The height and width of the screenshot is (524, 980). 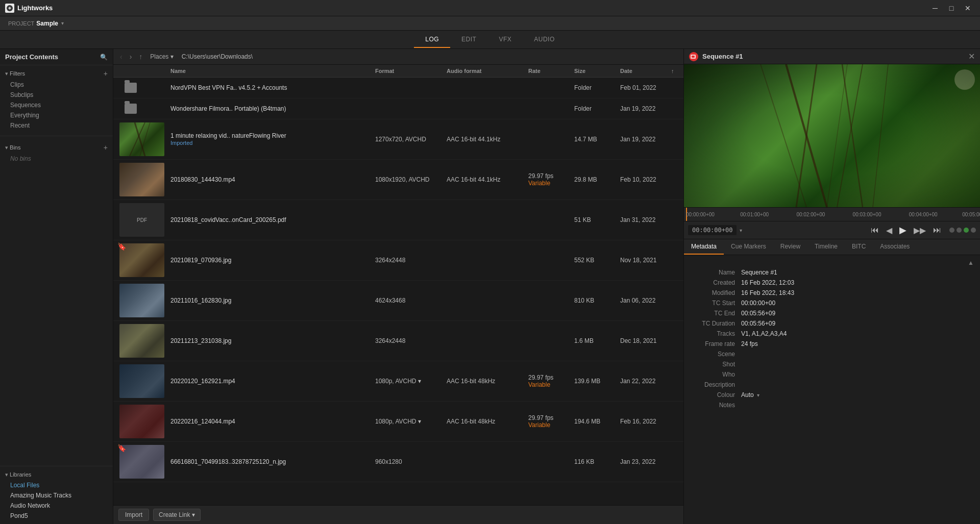 What do you see at coordinates (18, 475) in the screenshot?
I see `libraries-title: Libraries` at bounding box center [18, 475].